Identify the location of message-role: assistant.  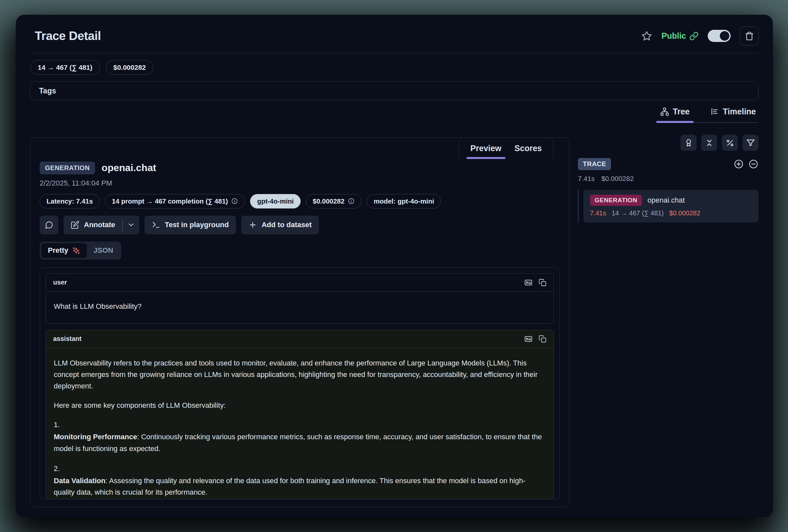
(67, 339).